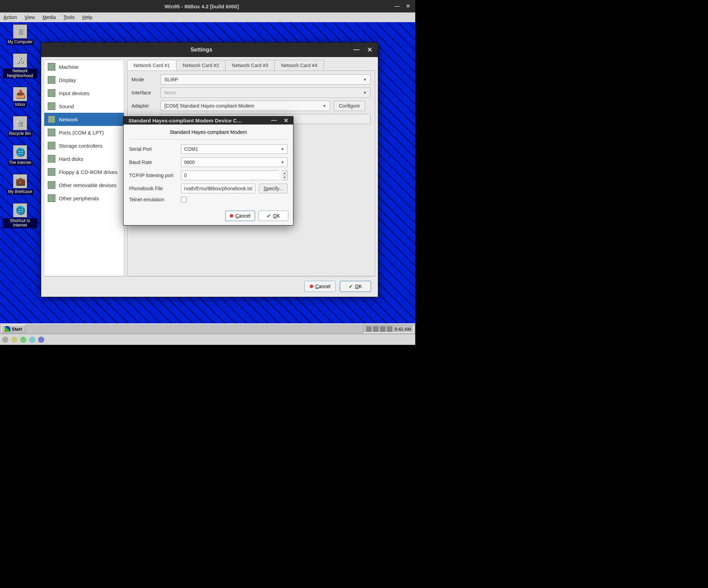  Describe the element at coordinates (20, 97) in the screenshot. I see `desktop-icon-inbox: 📥Inbox` at that location.